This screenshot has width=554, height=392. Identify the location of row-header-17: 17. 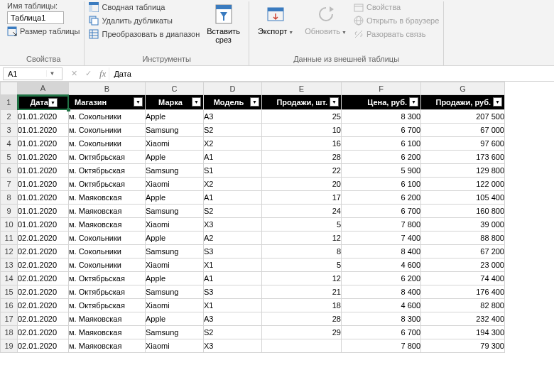
(9, 318).